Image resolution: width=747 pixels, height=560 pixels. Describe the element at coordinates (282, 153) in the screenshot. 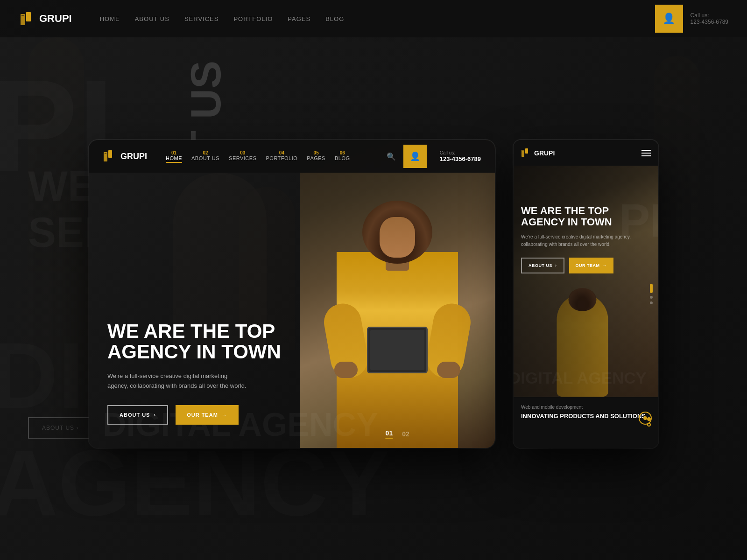

I see `nav-num-4: 04` at that location.